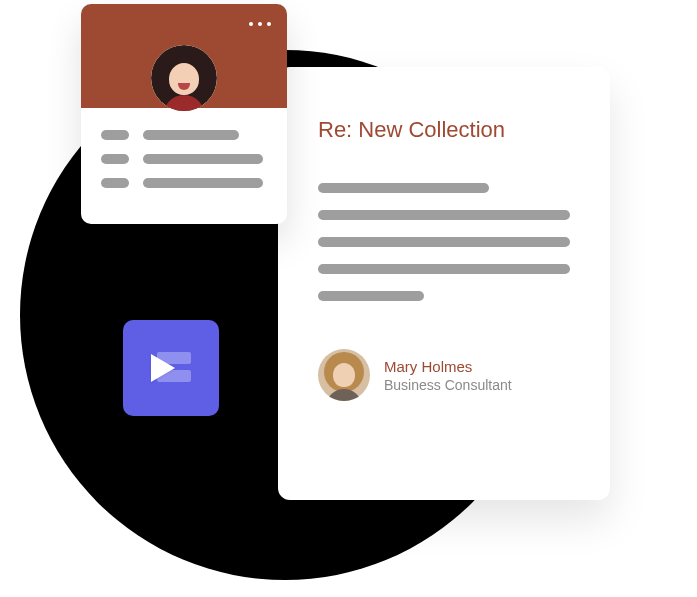  Describe the element at coordinates (444, 130) in the screenshot. I see `email-subject: Re: New Collection` at that location.